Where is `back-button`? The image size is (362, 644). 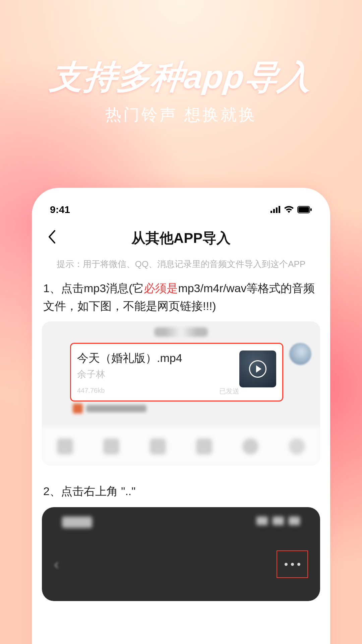
back-button is located at coordinates (52, 238).